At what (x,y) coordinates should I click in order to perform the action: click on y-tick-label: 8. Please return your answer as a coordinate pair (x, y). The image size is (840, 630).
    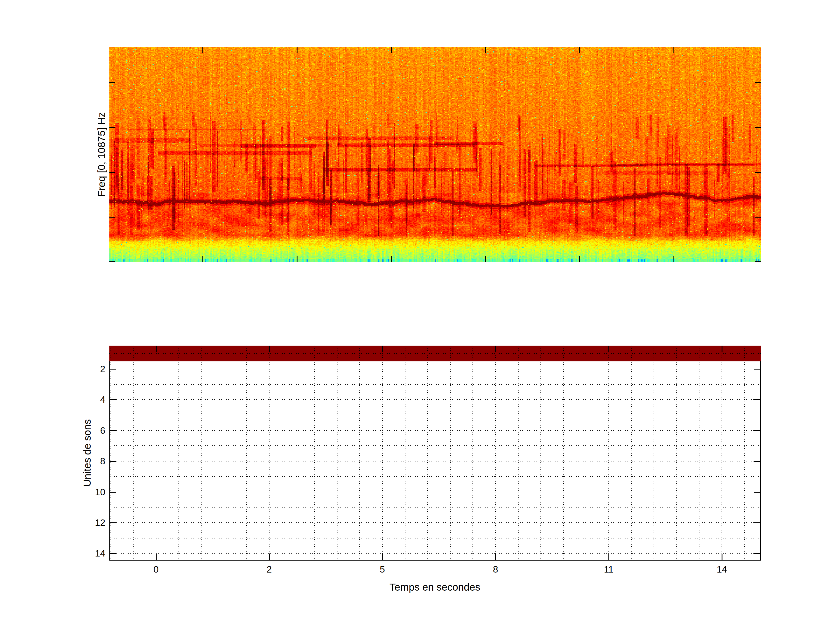
    Looking at the image, I should click on (92, 461).